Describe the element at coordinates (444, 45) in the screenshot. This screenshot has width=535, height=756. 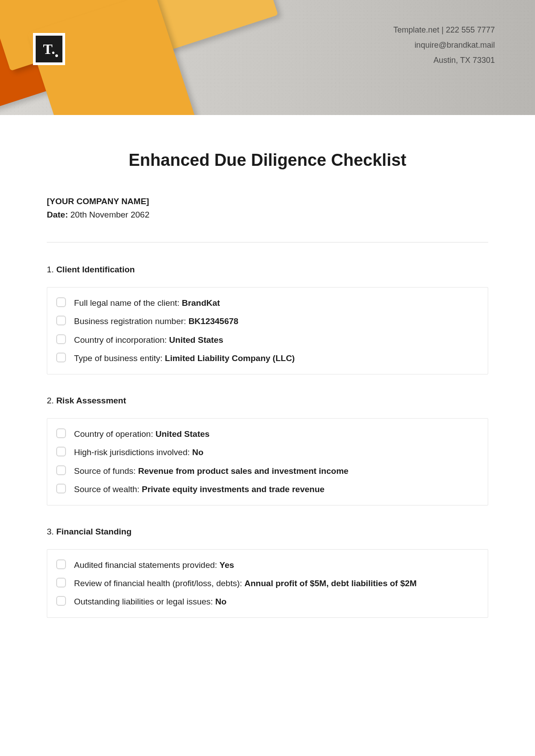
I see `header-line-2: inquire@brandkat.mail` at that location.